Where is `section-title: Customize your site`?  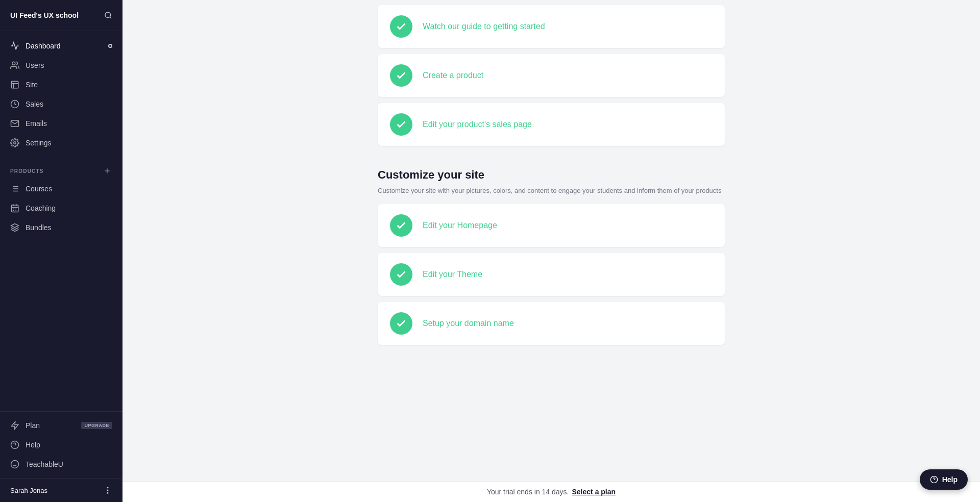
section-title: Customize your site is located at coordinates (551, 175).